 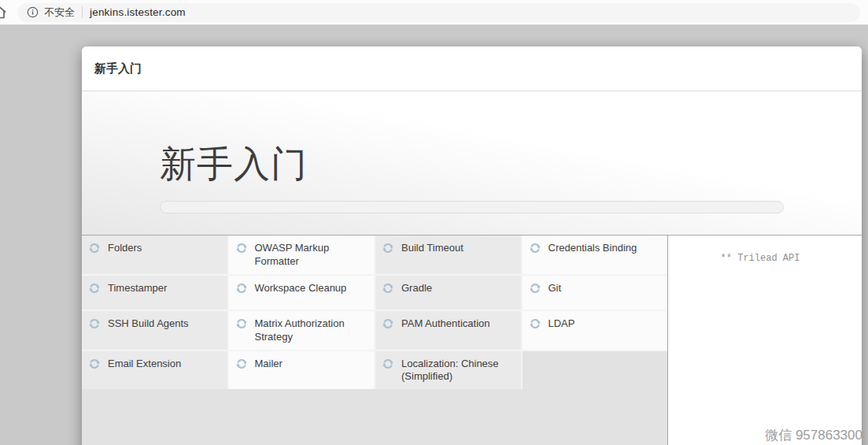 I want to click on plugin-label: Folders, so click(x=124, y=248).